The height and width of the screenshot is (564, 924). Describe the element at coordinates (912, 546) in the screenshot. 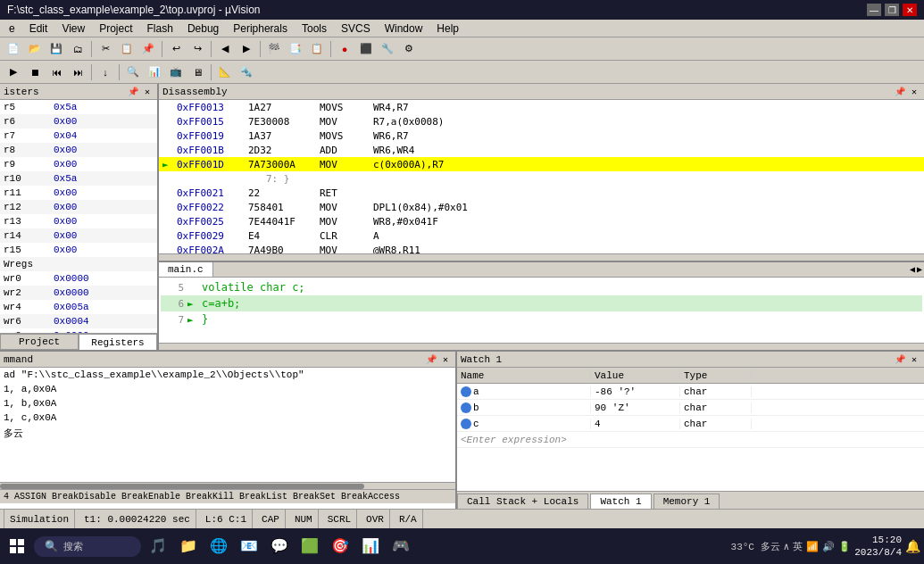

I see `notification-icon: 🔔` at that location.